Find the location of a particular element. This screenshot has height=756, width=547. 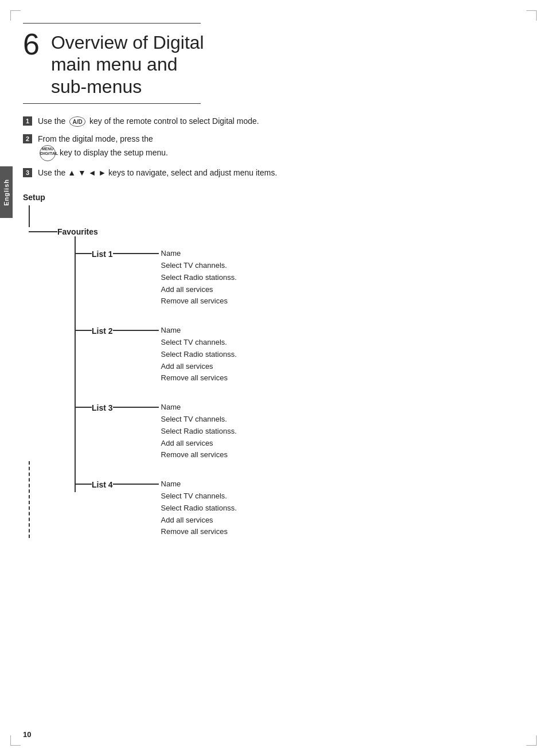

corner-mark-br is located at coordinates (532, 741).